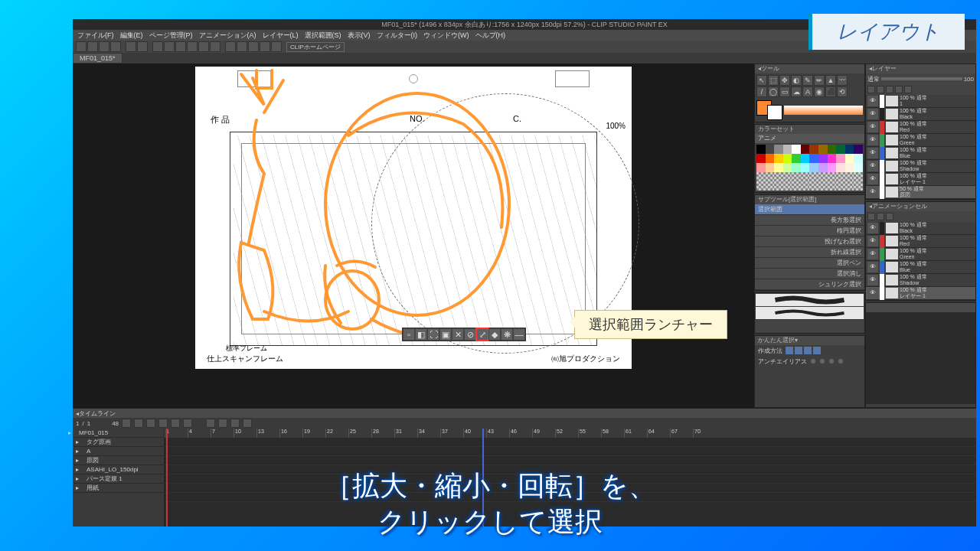  Describe the element at coordinates (446, 334) in the screenshot. I see `launcher-shrink-icon: ▣` at that location.